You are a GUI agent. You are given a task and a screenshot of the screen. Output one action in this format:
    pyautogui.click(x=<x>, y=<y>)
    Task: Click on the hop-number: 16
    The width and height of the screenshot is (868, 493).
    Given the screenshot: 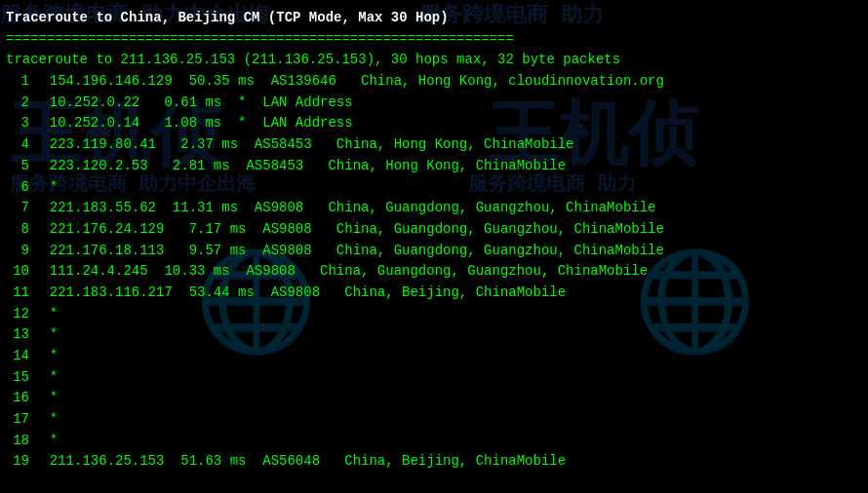 What is the action you would take?
    pyautogui.click(x=18, y=398)
    